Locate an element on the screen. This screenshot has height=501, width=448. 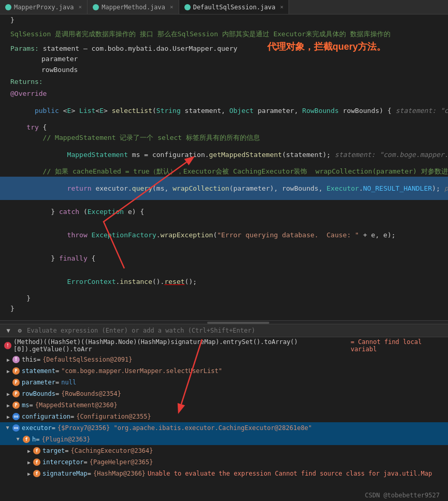
configuration-icon: oo is located at coordinates (16, 417).